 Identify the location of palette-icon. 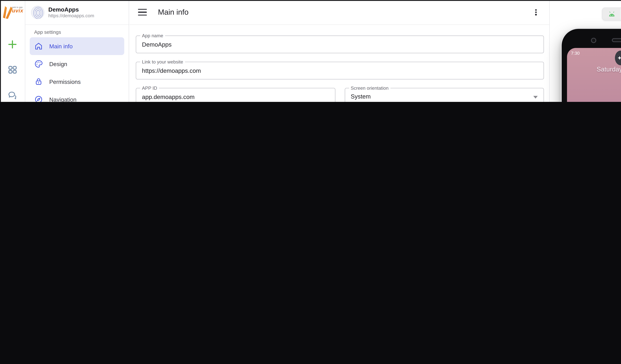
(38, 64).